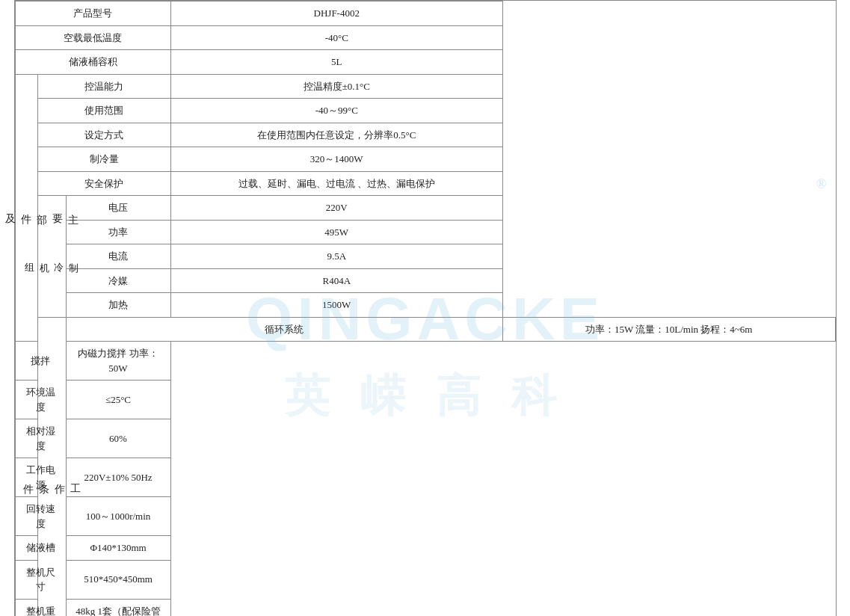  What do you see at coordinates (425, 517) in the screenshot?
I see `row-rotation-speed: 回转速度 100～1000r/min` at bounding box center [425, 517].